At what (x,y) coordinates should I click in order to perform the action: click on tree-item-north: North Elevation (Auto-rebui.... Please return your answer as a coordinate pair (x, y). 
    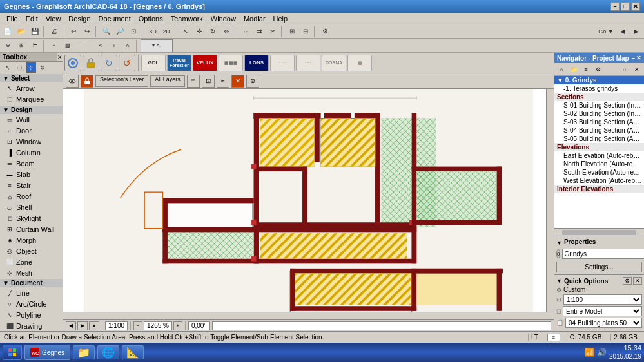
    Looking at the image, I should click on (600, 164).